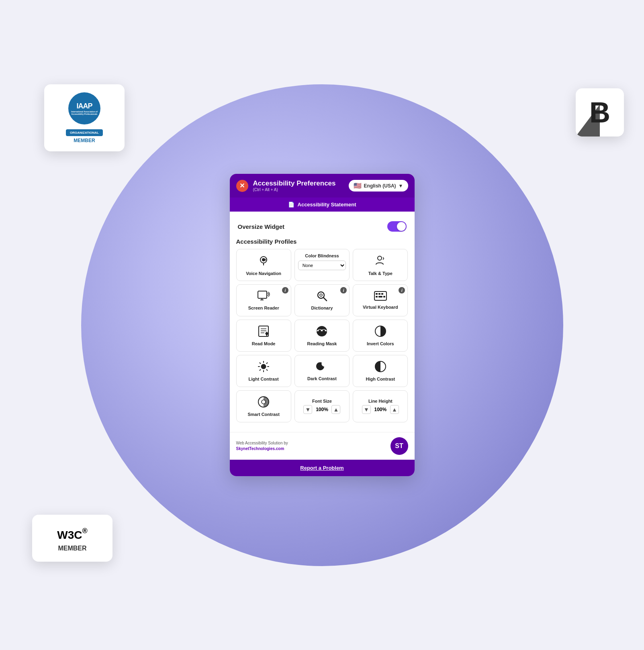  What do you see at coordinates (322, 371) in the screenshot?
I see `dark-contrast-card: Dark Contrast` at bounding box center [322, 371].